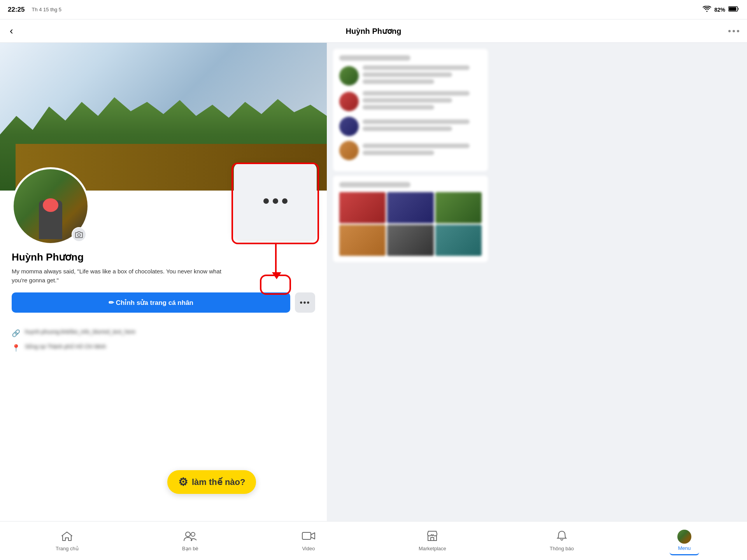 The height and width of the screenshot is (560, 747). Describe the element at coordinates (47, 9) in the screenshot. I see `status-date: Th 4 15 thg 5` at that location.